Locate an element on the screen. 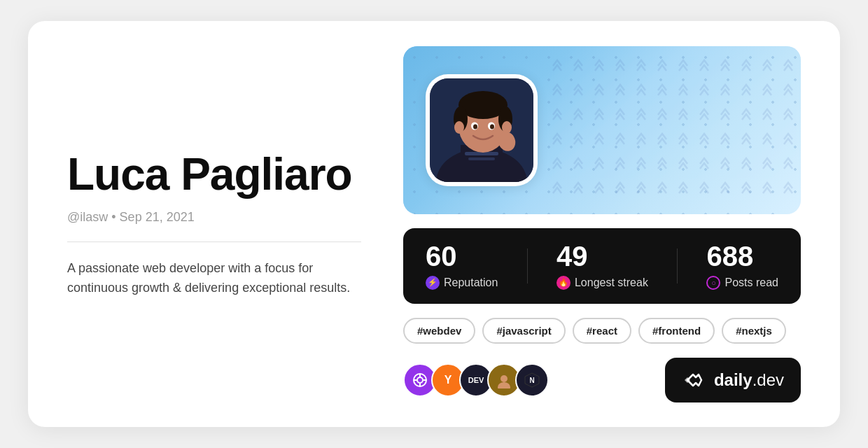 The width and height of the screenshot is (868, 448). posts-icon: ○ is located at coordinates (713, 283).